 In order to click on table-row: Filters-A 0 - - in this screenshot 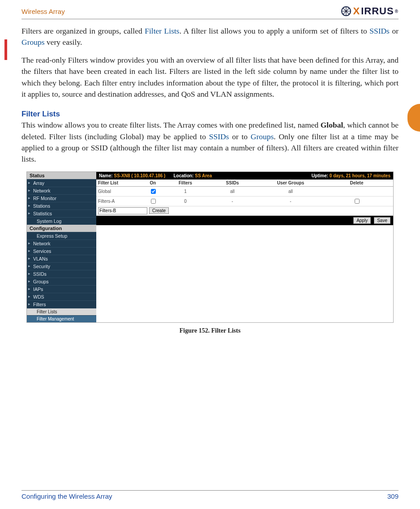, I will do `click(244, 201)`.